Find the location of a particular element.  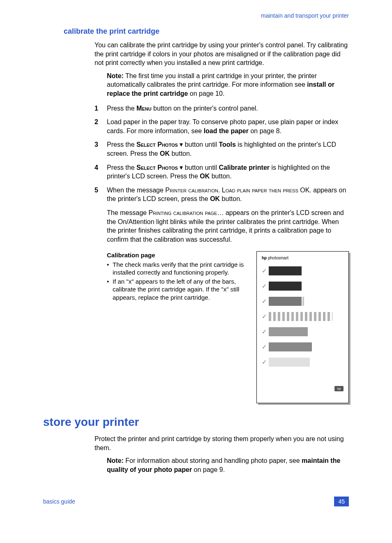

step-text: When the message is located at coordinates (136, 190).